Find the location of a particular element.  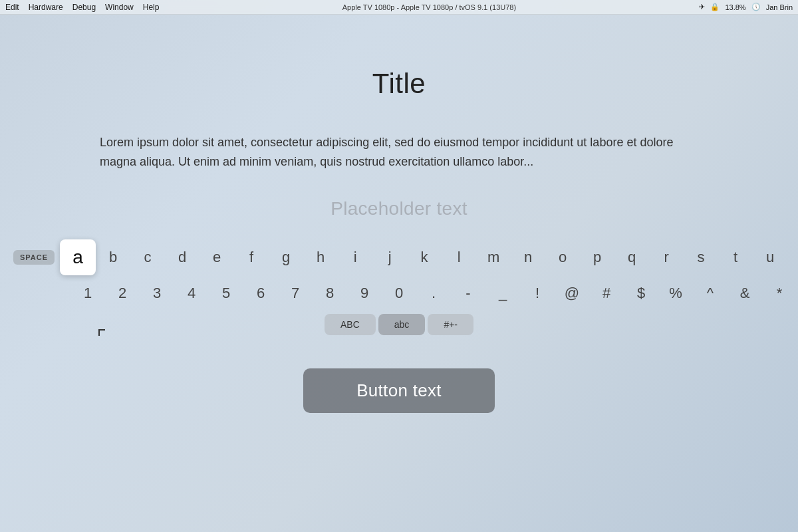

key-a: a is located at coordinates (78, 257).